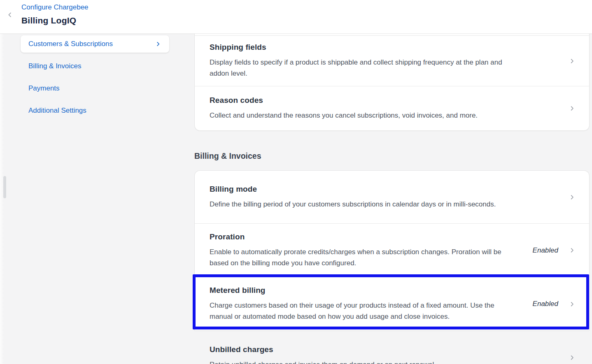  I want to click on breadcrumb: Configure Chargebee, so click(55, 7).